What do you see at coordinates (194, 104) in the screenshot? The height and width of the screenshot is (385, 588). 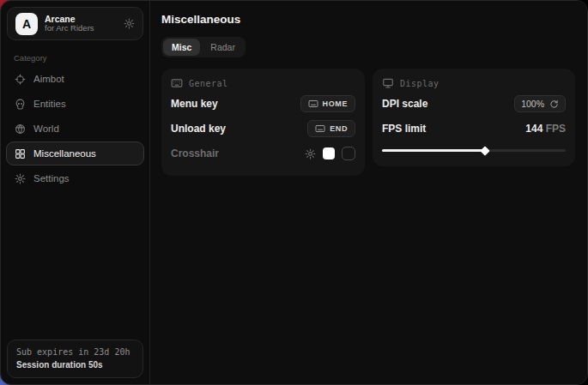 I see `menu-key-label: Menu key` at bounding box center [194, 104].